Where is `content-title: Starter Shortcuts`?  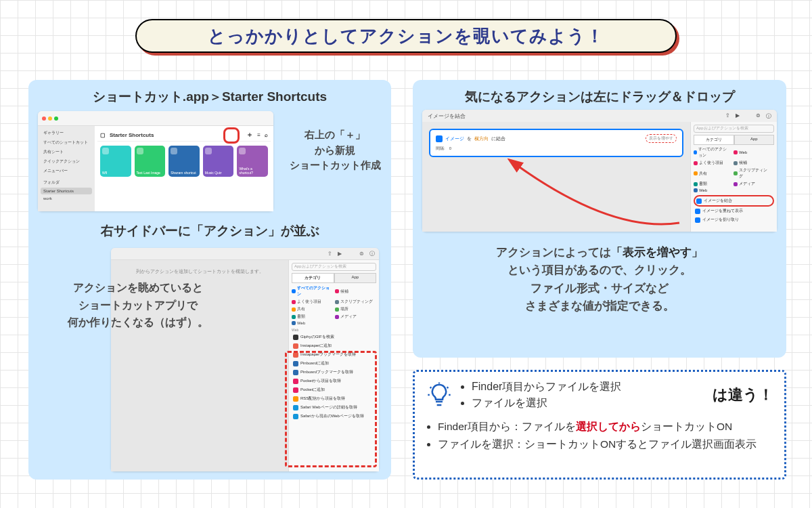 content-title: Starter Shortcuts is located at coordinates (131, 135).